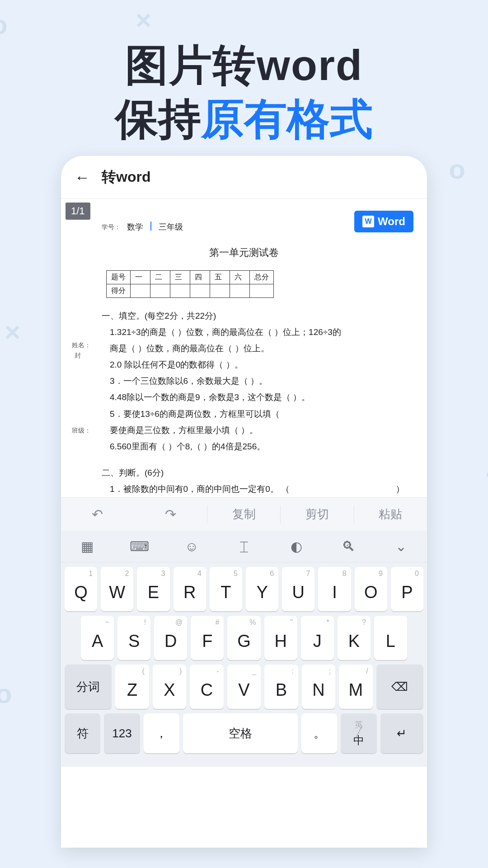  I want to click on list-item: 5．要使13÷6的商是两位数，方框里可以填（, so click(264, 414).